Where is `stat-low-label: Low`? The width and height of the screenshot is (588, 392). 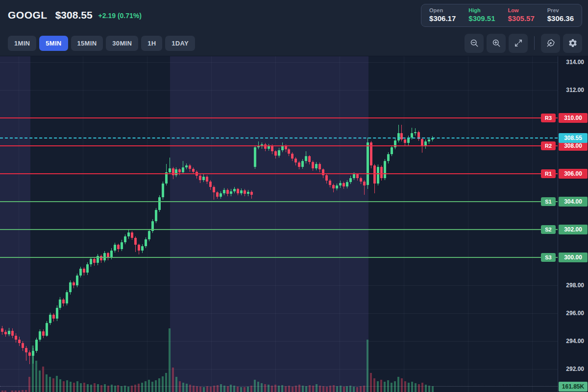
stat-low-label: Low is located at coordinates (521, 11).